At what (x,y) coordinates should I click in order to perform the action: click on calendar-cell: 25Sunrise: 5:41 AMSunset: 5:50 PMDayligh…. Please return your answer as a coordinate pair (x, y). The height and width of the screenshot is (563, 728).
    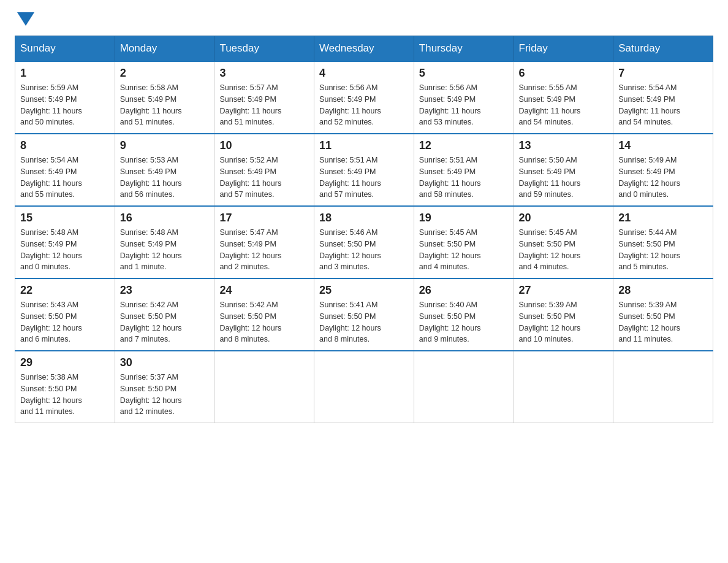
    Looking at the image, I should click on (364, 315).